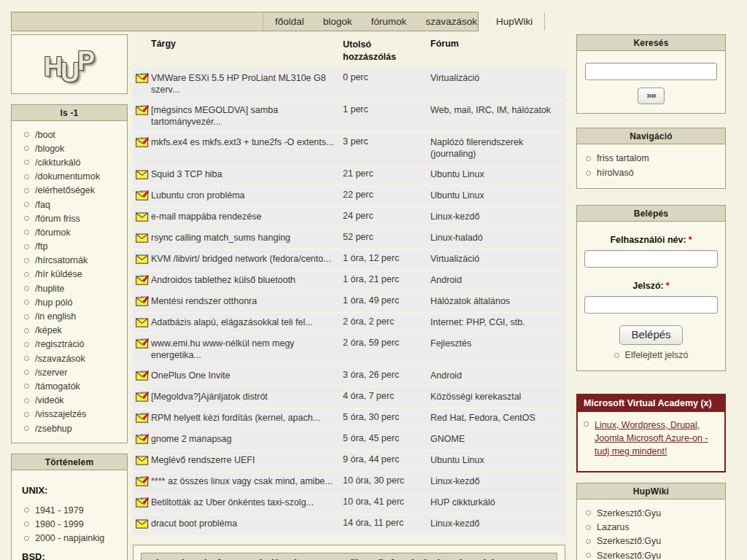 This screenshot has width=747, height=560. What do you see at coordinates (58, 163) in the screenshot?
I see `sidebar-menu-link: /cikkturkáló` at bounding box center [58, 163].